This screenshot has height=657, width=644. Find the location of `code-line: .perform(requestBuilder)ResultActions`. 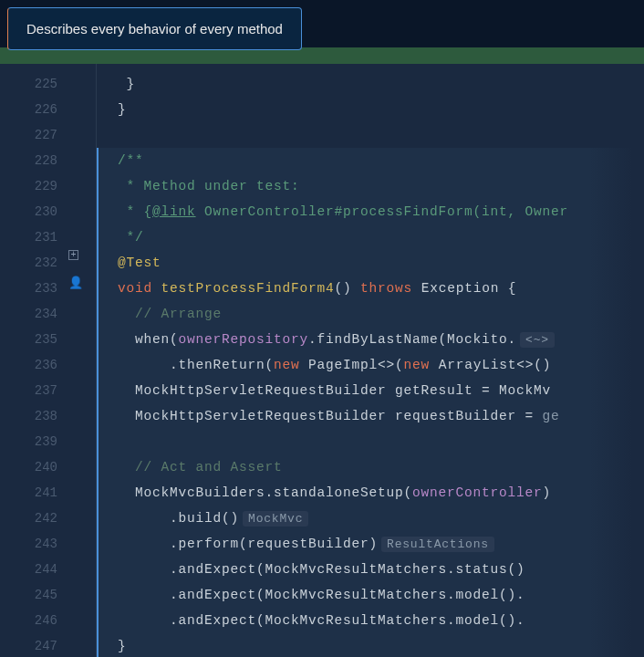

code-line: .perform(requestBuilder)ResultActions is located at coordinates (370, 544).